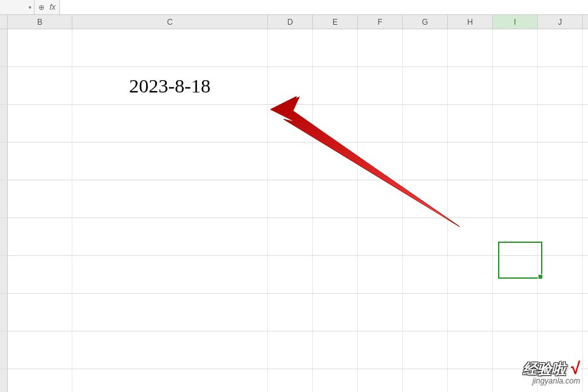 The image size is (588, 392). What do you see at coordinates (4, 22) in the screenshot?
I see `corner-cell` at bounding box center [4, 22].